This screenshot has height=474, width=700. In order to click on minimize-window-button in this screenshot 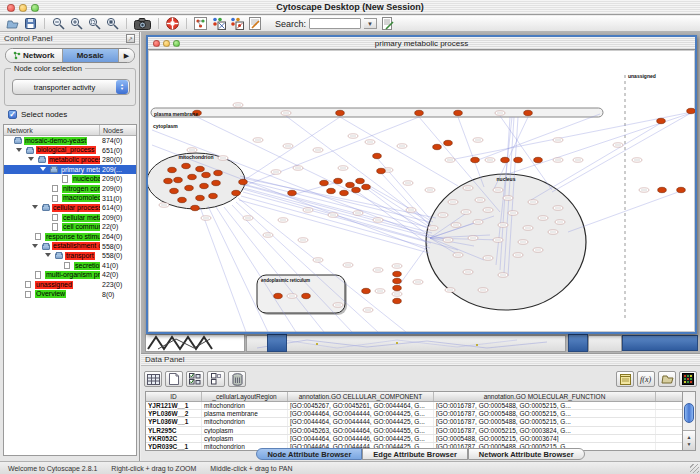, I will do `click(23, 8)`.